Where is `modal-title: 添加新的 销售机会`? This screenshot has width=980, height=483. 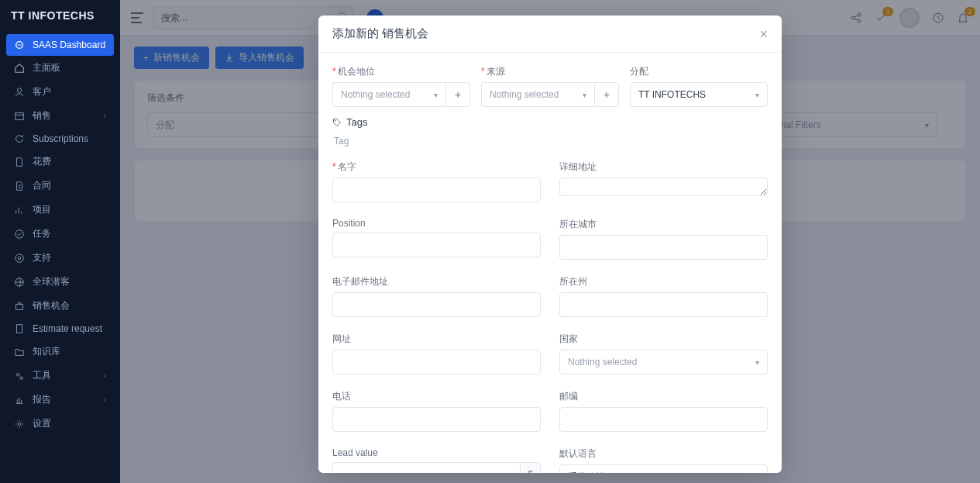
modal-title: 添加新的 销售机会 is located at coordinates (380, 34).